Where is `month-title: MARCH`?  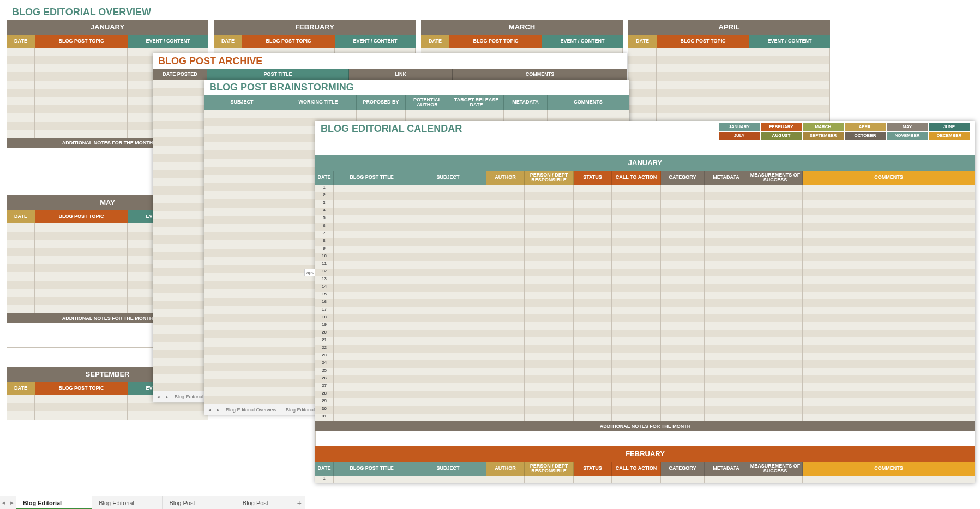 month-title: MARCH is located at coordinates (522, 27).